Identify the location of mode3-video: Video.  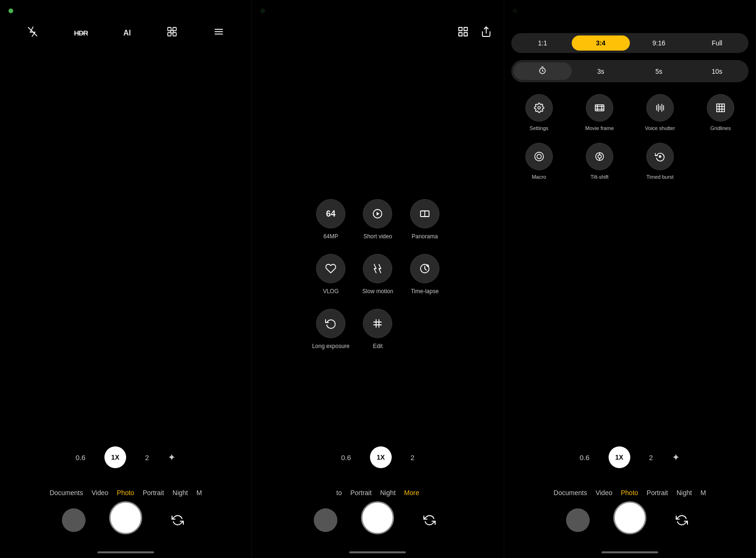
(604, 493).